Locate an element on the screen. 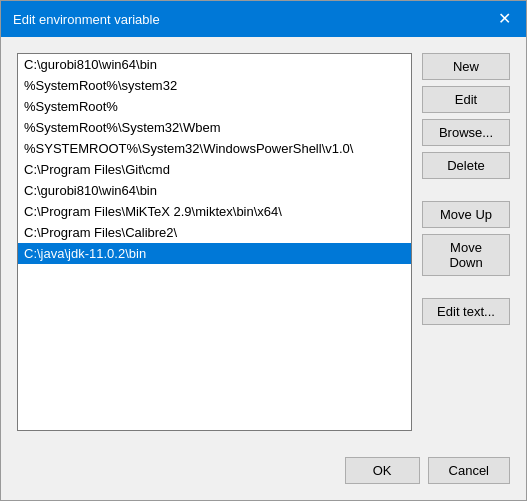 This screenshot has width=527, height=501. spacer2 is located at coordinates (466, 287).